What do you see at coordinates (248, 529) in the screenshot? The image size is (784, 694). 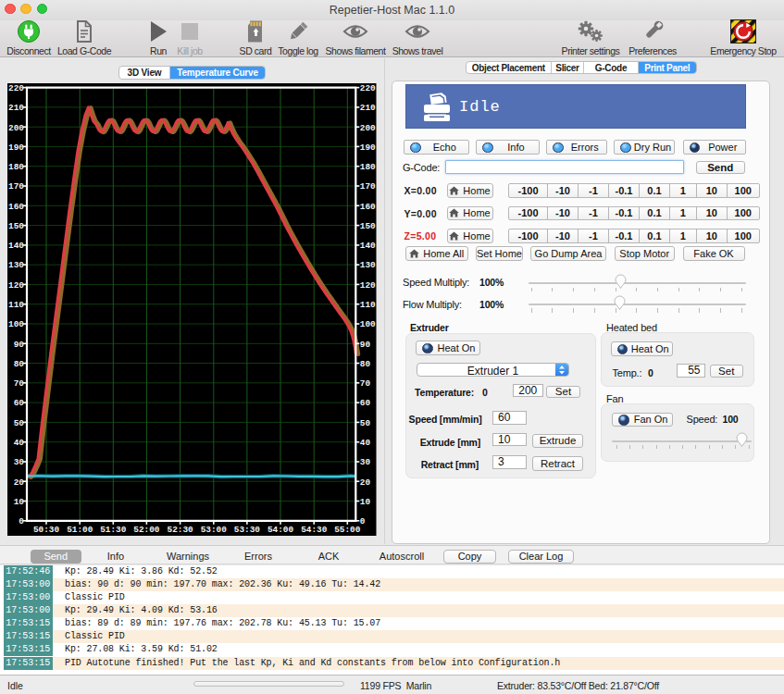 I see `svg-text: 53:30` at bounding box center [248, 529].